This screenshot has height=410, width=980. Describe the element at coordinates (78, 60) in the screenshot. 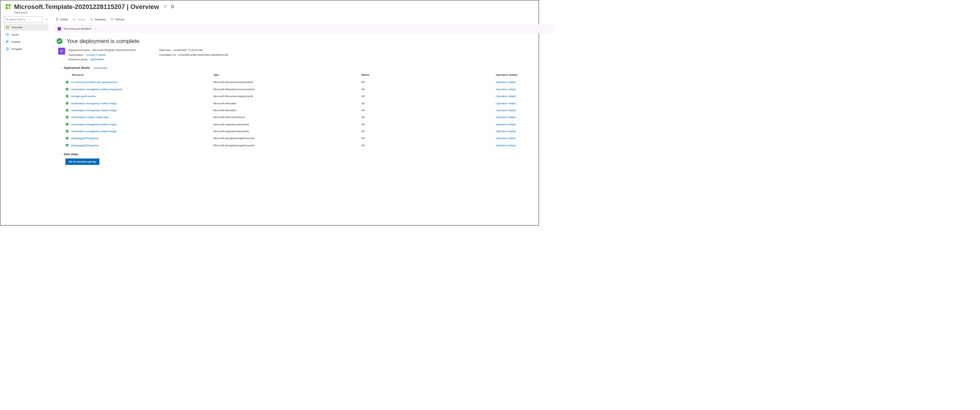

I see `resource-group-label: Resource group:` at that location.